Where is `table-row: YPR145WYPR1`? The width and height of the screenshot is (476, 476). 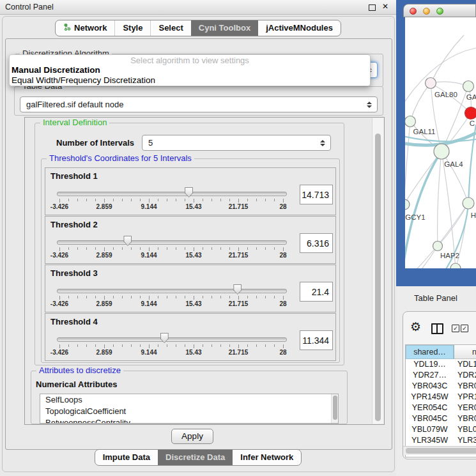 table-row: YPR145WYPR1 is located at coordinates (441, 397).